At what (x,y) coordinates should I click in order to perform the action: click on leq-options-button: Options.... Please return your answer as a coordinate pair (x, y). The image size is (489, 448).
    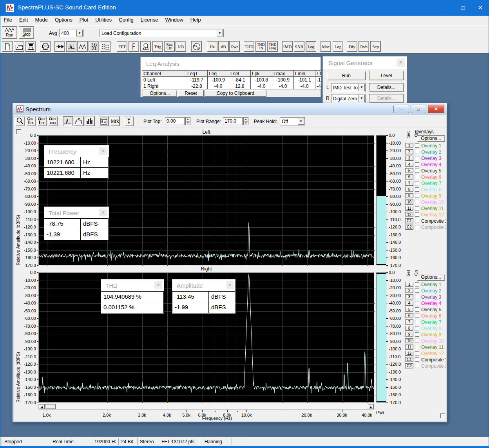
    Looking at the image, I should click on (160, 93).